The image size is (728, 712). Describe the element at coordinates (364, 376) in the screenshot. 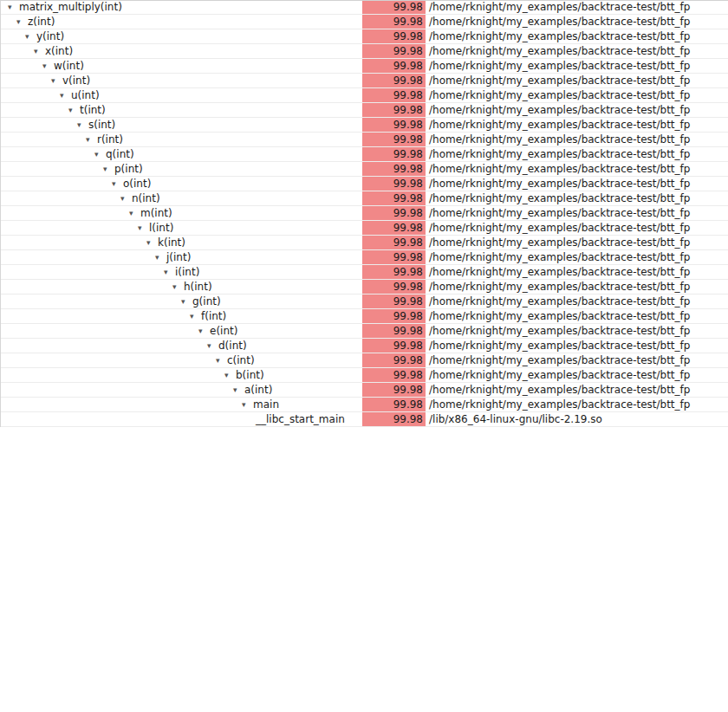

I see `table-row: ▾b(int)99.98/home/rknight/my_examples/ba…` at that location.